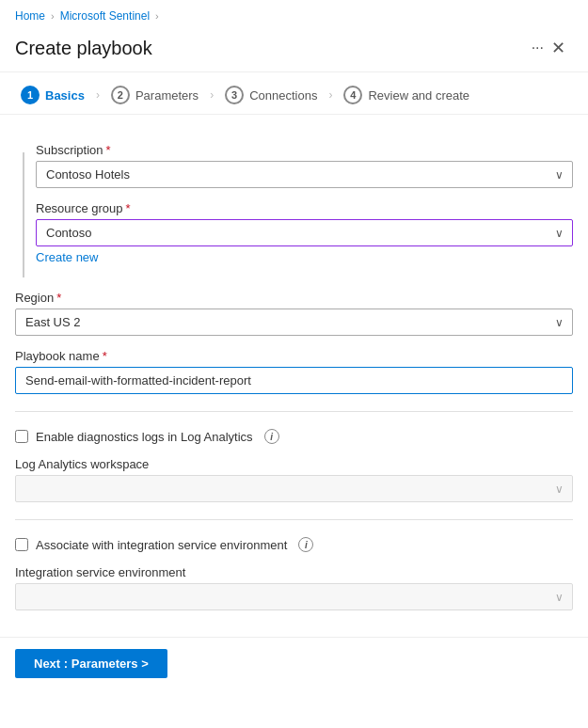 This screenshot has width=588, height=728. What do you see at coordinates (294, 94) in the screenshot?
I see `steps-nav: 1 Basics › 2 Parameters › 3 Connections …` at bounding box center [294, 94].